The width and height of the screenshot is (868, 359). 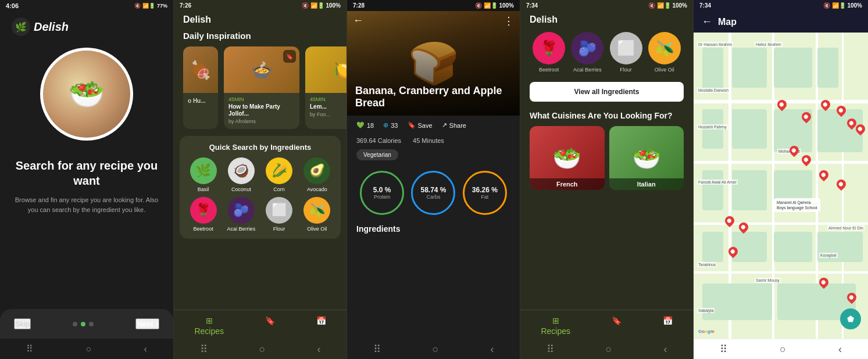 What do you see at coordinates (717, 182) in the screenshot?
I see `street-label-7: Farook Awal Ali Amer` at bounding box center [717, 182].